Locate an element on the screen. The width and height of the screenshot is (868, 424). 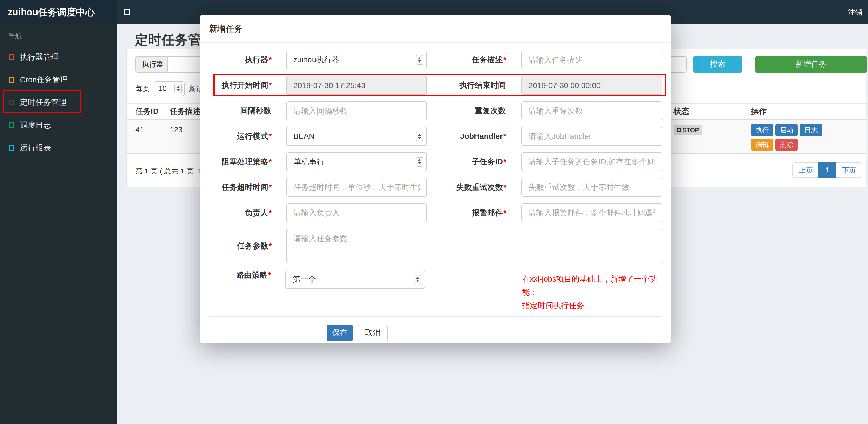
executor-select-value: zuihou执行器 is located at coordinates (316, 60).